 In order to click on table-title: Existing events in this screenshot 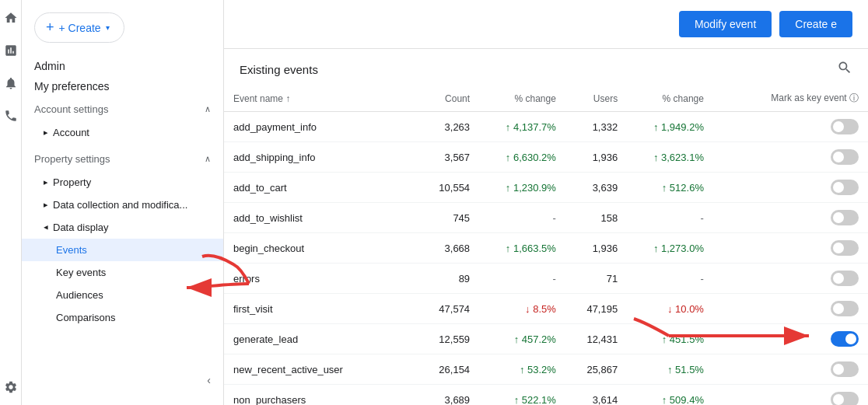, I will do `click(278, 70)`.